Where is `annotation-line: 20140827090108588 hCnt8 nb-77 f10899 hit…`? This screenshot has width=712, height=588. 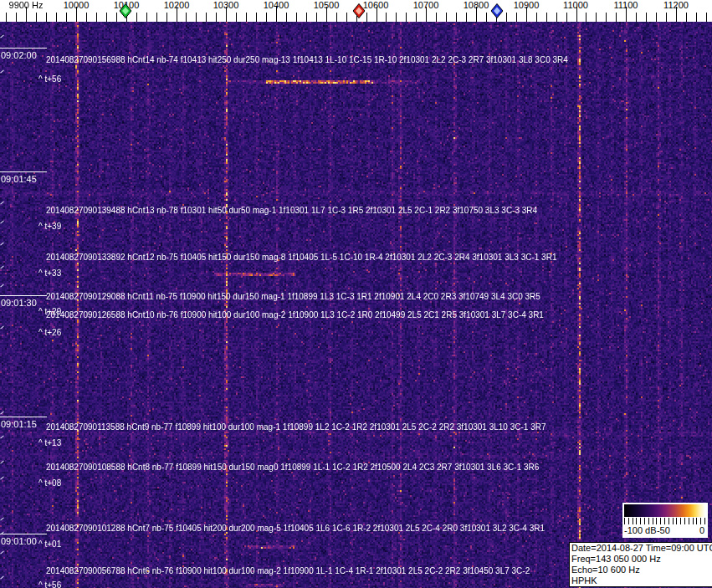 annotation-line: 20140827090108588 hCnt8 nb-77 f10899 hit… is located at coordinates (293, 467).